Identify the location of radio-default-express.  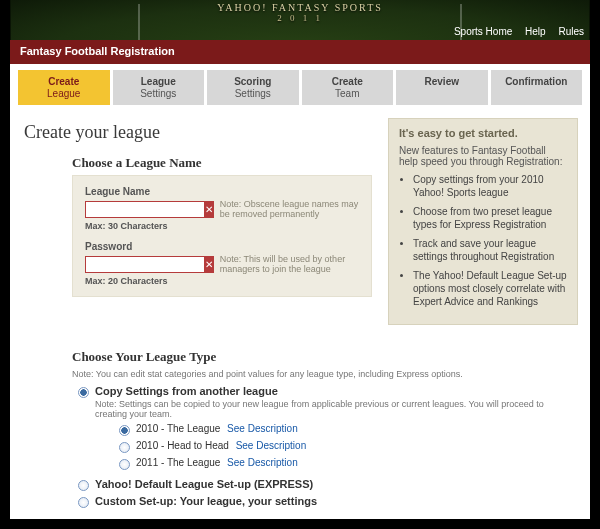
(84, 486).